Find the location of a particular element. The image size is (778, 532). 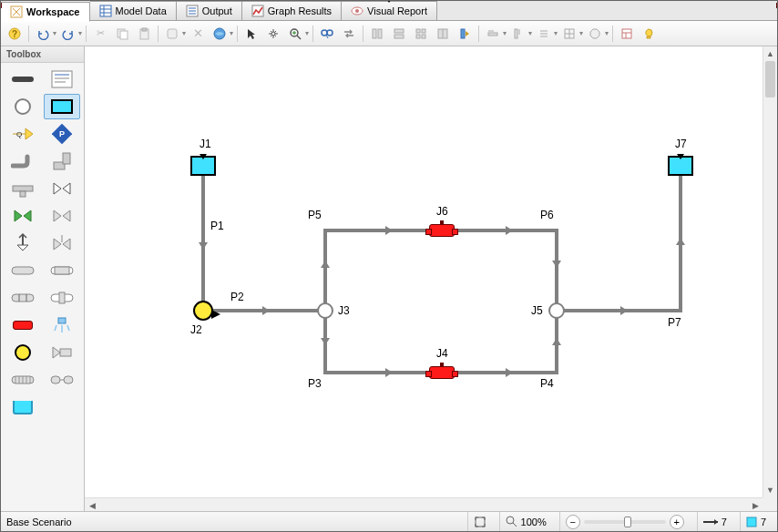

tool-annotation is located at coordinates (62, 79).